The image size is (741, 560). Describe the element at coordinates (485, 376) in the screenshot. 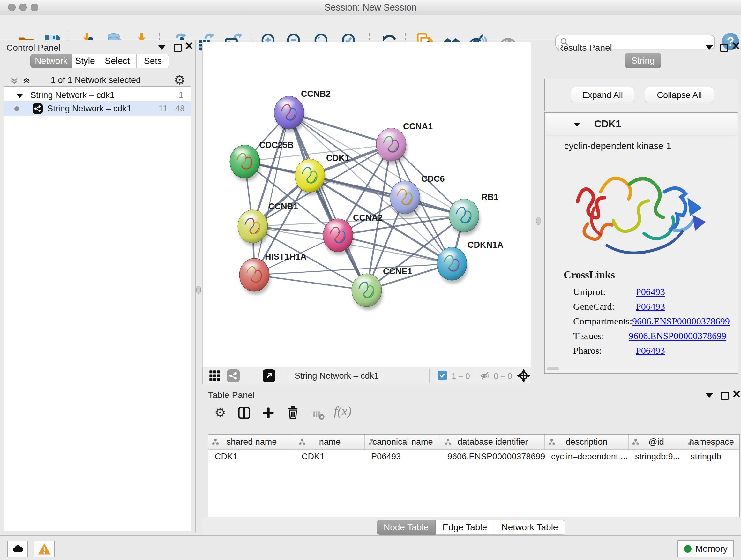

I see `hidden-eye-slash-icon` at that location.